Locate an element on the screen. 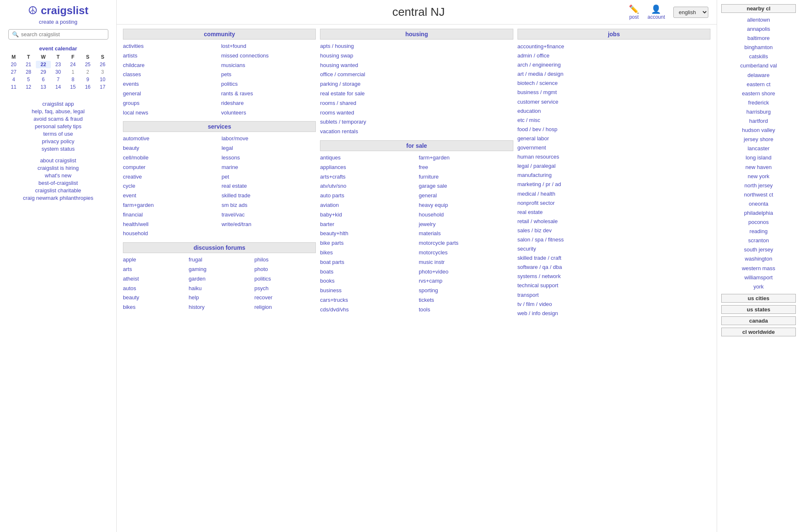  nearby-city-link: lancaster is located at coordinates (758, 149).